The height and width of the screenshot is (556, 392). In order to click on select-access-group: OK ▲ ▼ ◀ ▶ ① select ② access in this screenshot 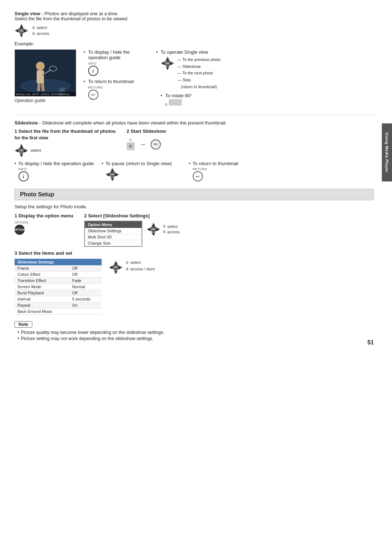, I will do `click(194, 31)`.